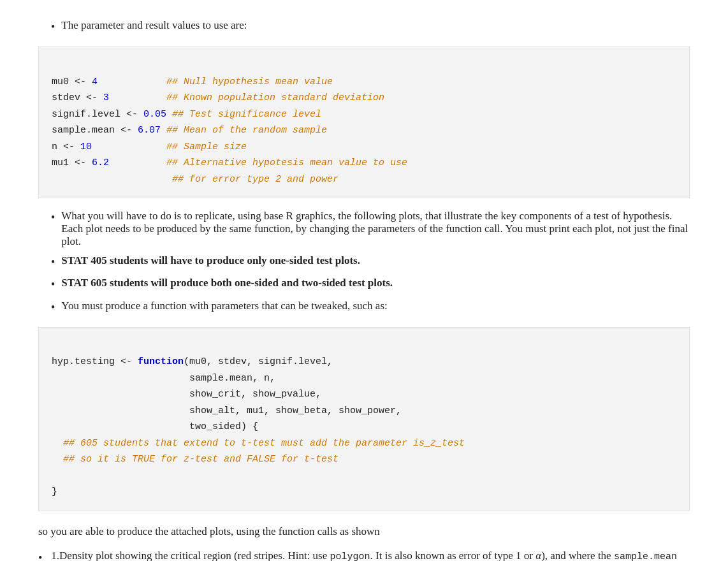 The height and width of the screenshot is (561, 728). Describe the element at coordinates (364, 307) in the screenshot. I see `bullet-item-5: You must produce a function with paramet…` at that location.